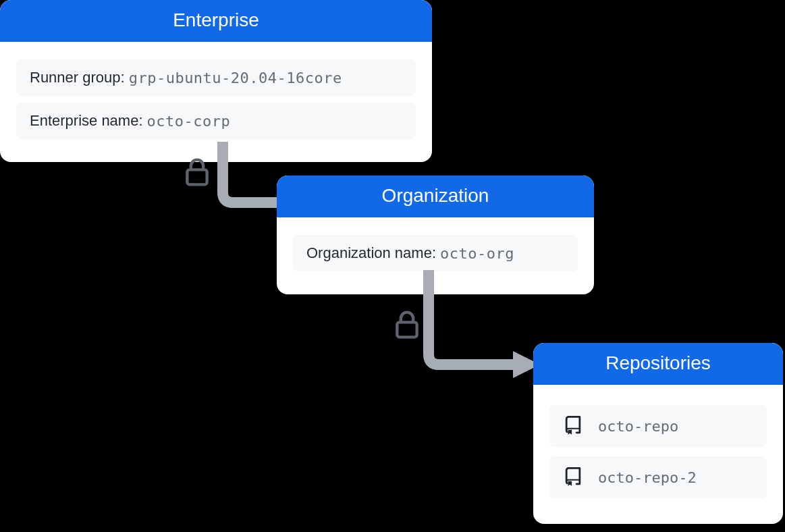 The width and height of the screenshot is (785, 532). Describe the element at coordinates (216, 21) in the screenshot. I see `enterprise-title: Enterprise` at that location.